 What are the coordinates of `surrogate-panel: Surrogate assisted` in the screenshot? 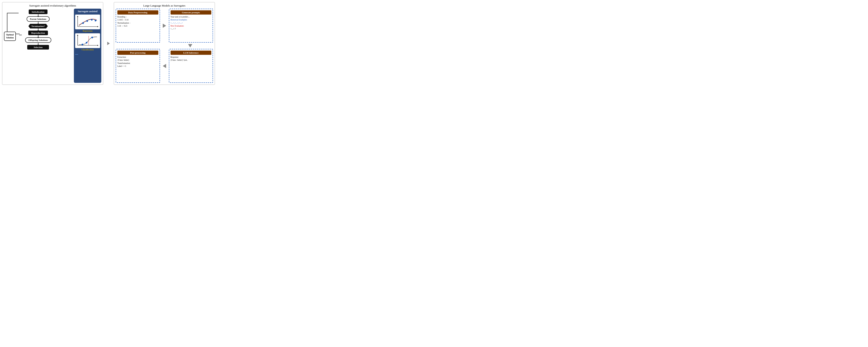 It's located at (88, 46).